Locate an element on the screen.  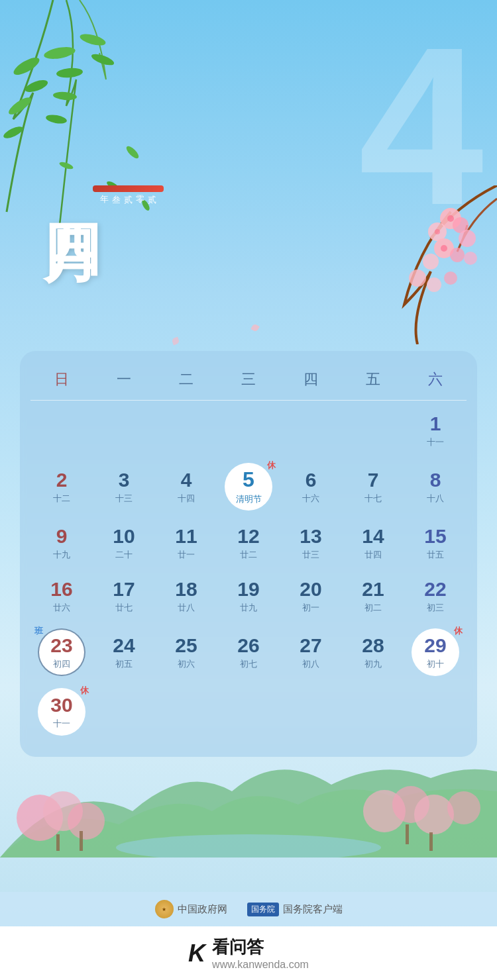
cal-cell-3-5: 21初二 is located at coordinates (373, 595).